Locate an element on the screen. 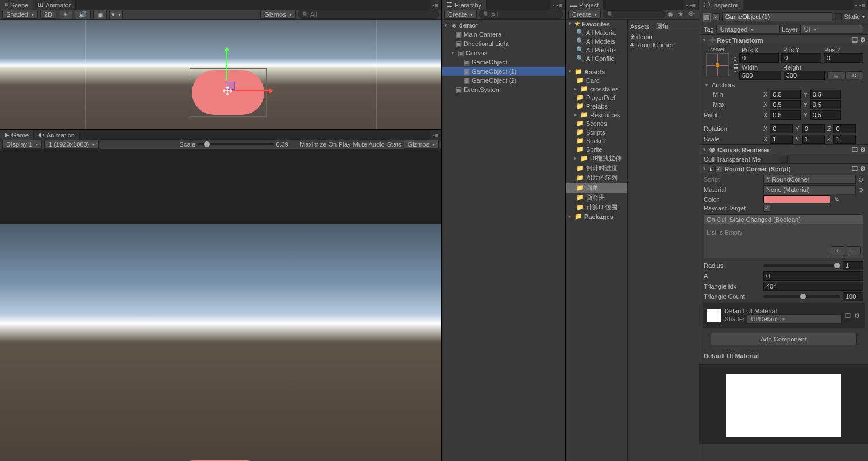  rot-y-input is located at coordinates (813, 129).